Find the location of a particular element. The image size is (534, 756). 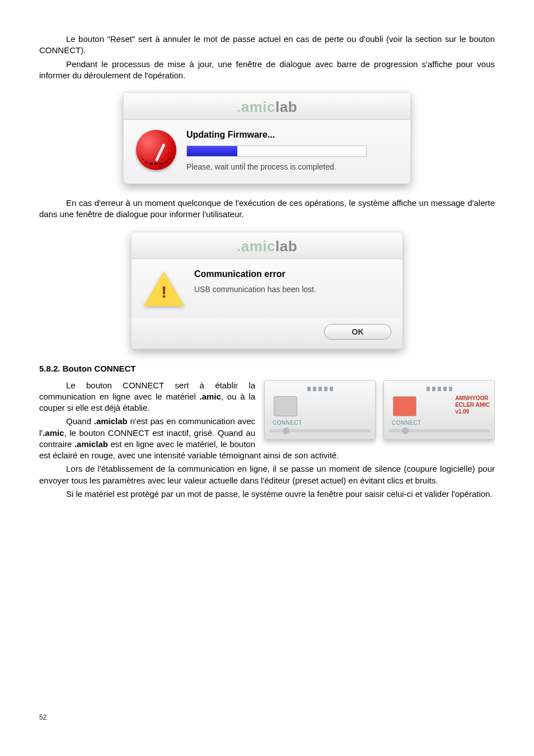

connect-card-inactive: CONNECT is located at coordinates (320, 410).